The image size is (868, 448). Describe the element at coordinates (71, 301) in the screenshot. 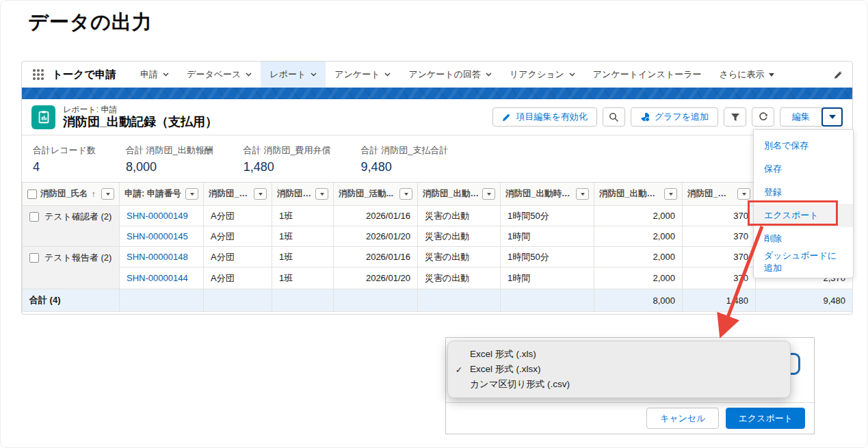

I see `total-label: 合計 (4)` at that location.